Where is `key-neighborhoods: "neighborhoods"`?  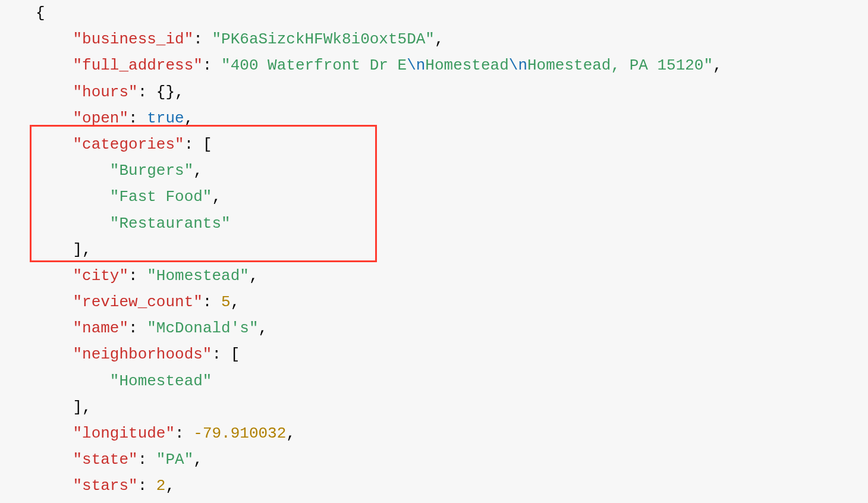
key-neighborhoods: "neighborhoods" is located at coordinates (142, 354).